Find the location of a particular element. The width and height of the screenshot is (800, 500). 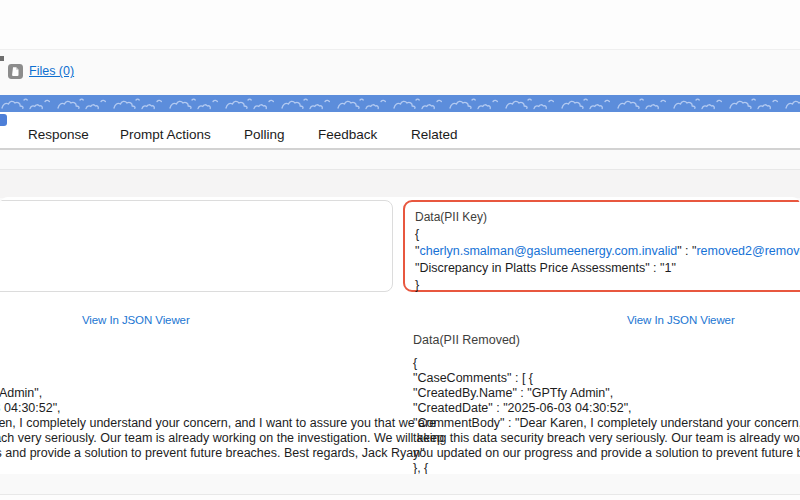

pii-key-email: cherlyn.smalman@gaslumeenergy.com.invali… is located at coordinates (548, 251).